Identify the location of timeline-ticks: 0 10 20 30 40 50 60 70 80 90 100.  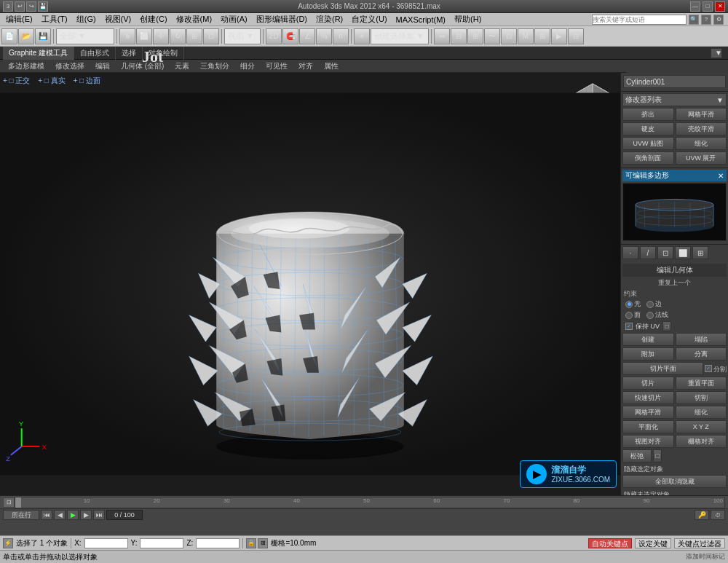
(370, 503).